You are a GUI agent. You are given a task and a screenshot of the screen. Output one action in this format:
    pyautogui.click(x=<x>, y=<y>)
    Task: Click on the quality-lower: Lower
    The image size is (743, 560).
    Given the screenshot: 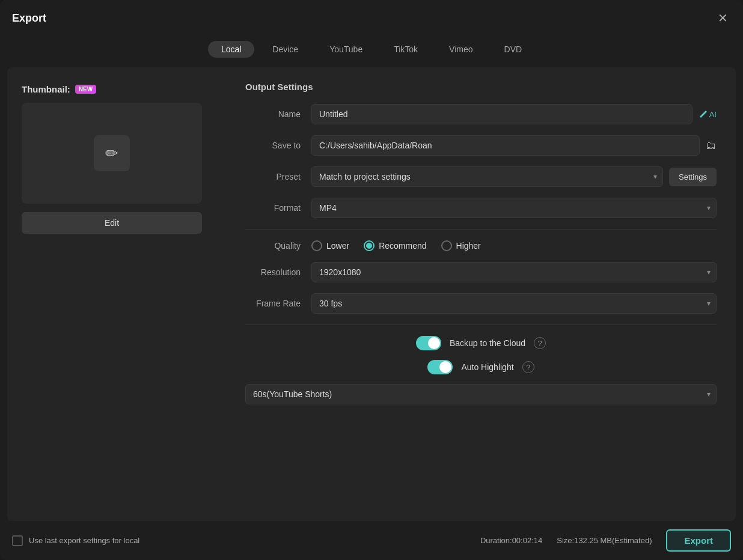 What is the action you would take?
    pyautogui.click(x=331, y=246)
    